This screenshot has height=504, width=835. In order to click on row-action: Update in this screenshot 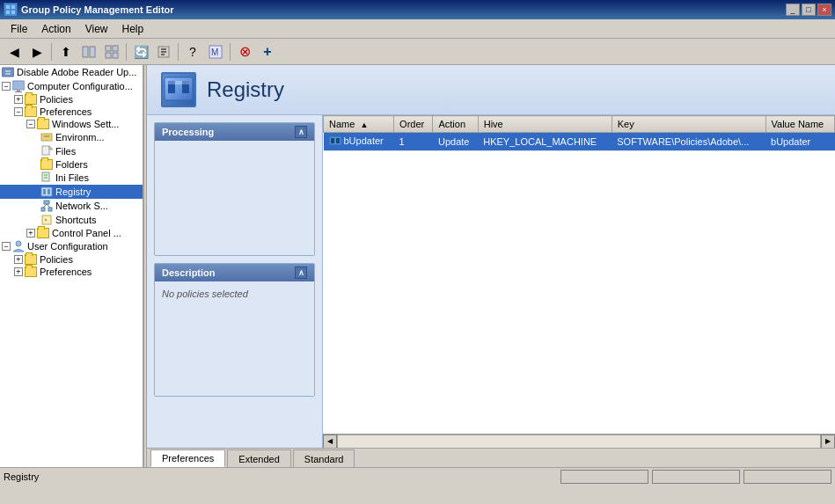, I will do `click(456, 142)`.